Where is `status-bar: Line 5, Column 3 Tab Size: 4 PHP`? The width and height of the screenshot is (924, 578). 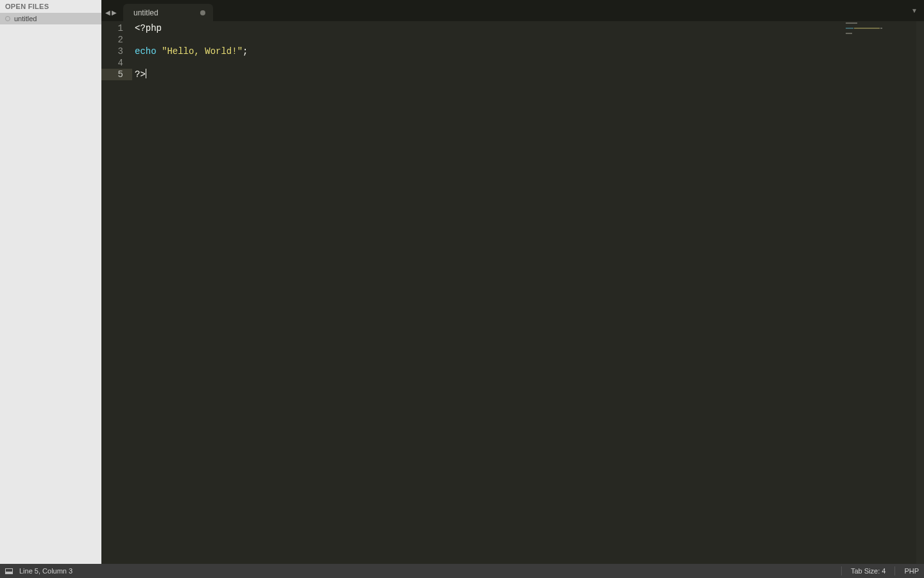 status-bar: Line 5, Column 3 Tab Size: 4 PHP is located at coordinates (462, 571).